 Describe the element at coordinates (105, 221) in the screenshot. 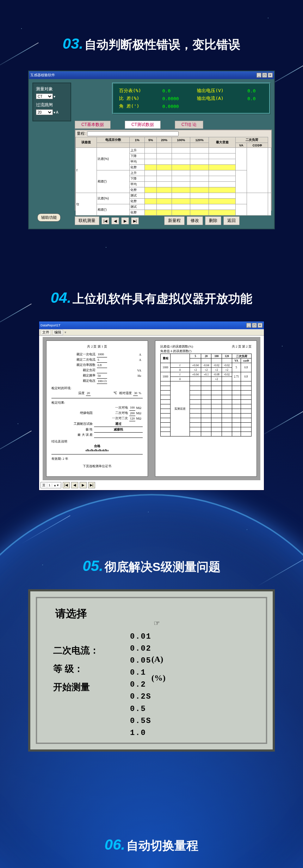

I see `nav-first-icon: |◀` at that location.